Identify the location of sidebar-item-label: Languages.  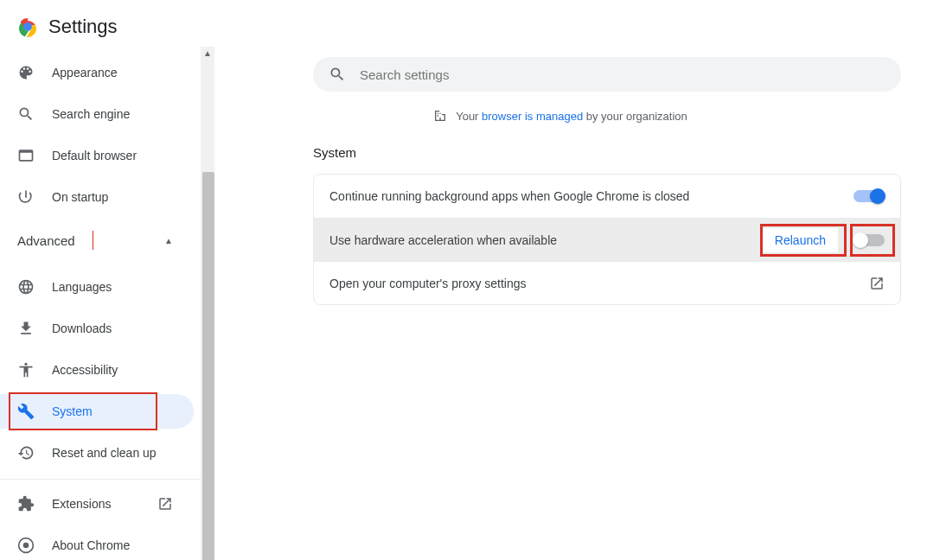
(125, 287).